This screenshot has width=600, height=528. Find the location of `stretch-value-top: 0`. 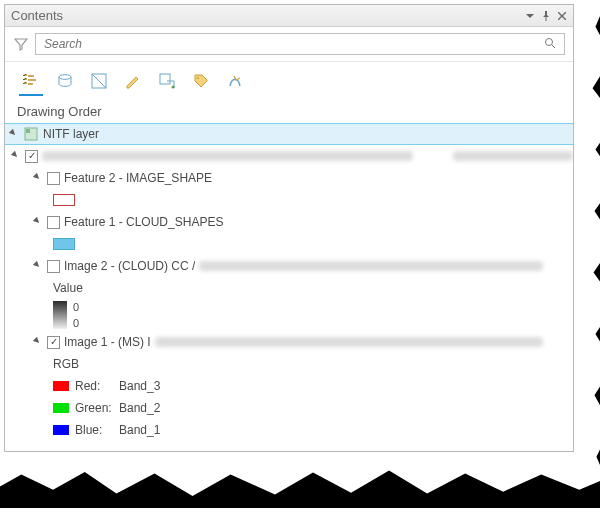

stretch-value-top: 0 is located at coordinates (76, 307).